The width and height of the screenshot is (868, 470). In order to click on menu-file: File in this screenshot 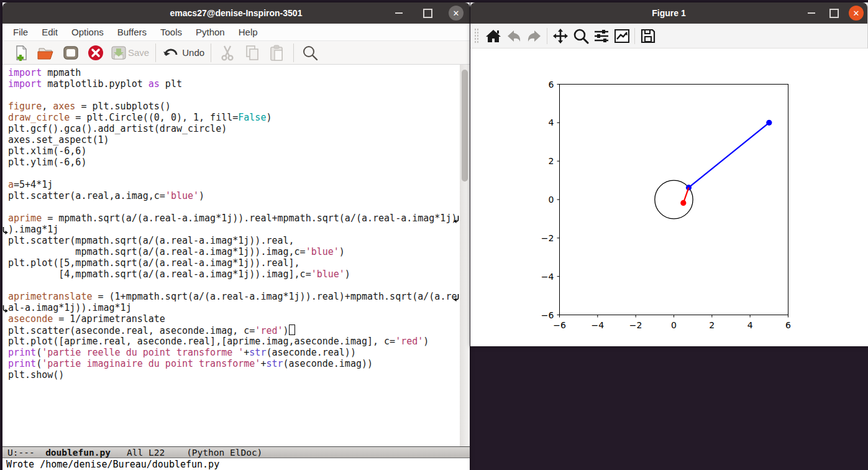, I will do `click(21, 32)`.